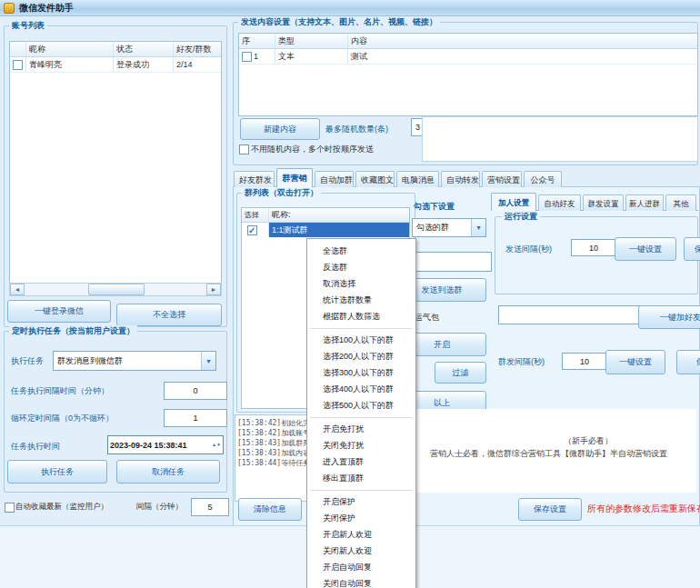 This screenshot has height=588, width=700. What do you see at coordinates (247, 56) in the screenshot?
I see `content-row-checkbox` at bounding box center [247, 56].